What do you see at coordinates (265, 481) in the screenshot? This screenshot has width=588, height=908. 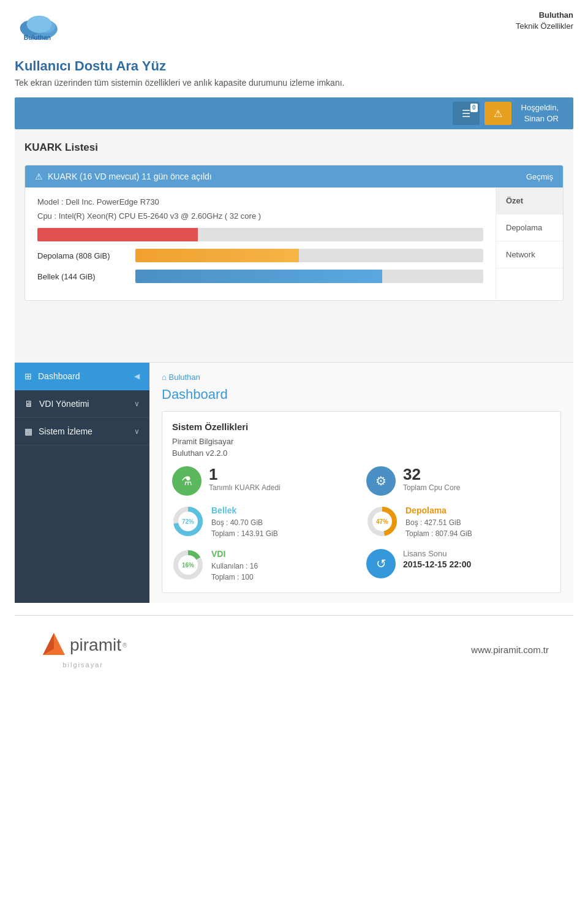 I see `stat-box-kuark: ⚗ 1 Tanımlı KUARK Adedi` at bounding box center [265, 481].